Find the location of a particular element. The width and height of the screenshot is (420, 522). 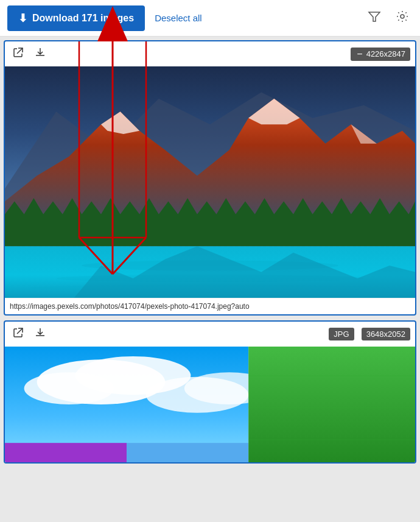

filter-button is located at coordinates (374, 18).